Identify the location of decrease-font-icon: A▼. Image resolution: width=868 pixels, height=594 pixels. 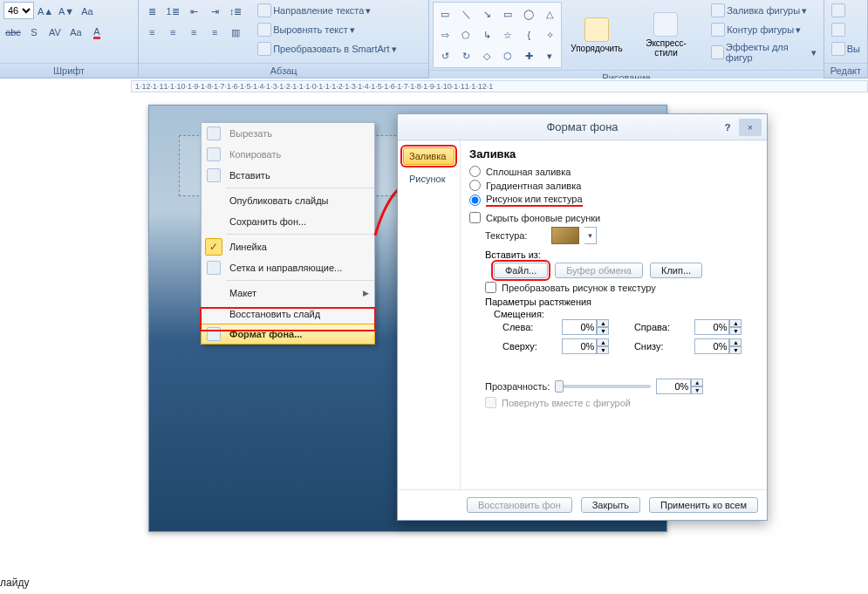
(66, 11).